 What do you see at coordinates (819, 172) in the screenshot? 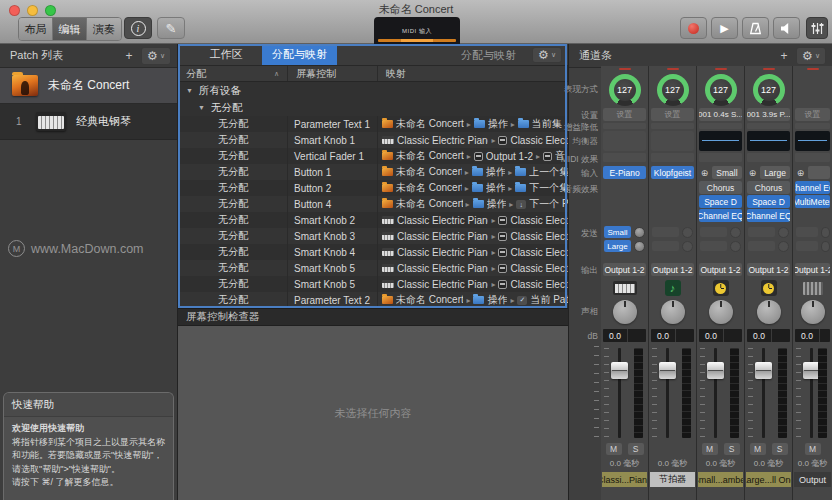
I see `input-button` at bounding box center [819, 172].